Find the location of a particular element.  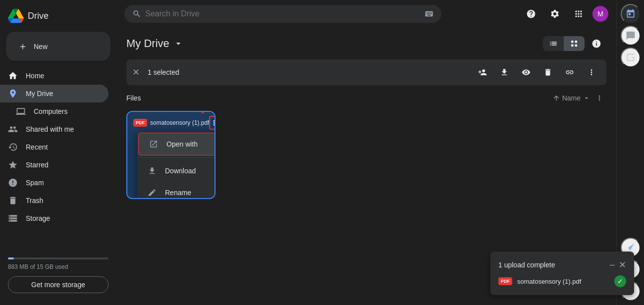

sidebar-item-label-shared: Shared with me is located at coordinates (50, 129).